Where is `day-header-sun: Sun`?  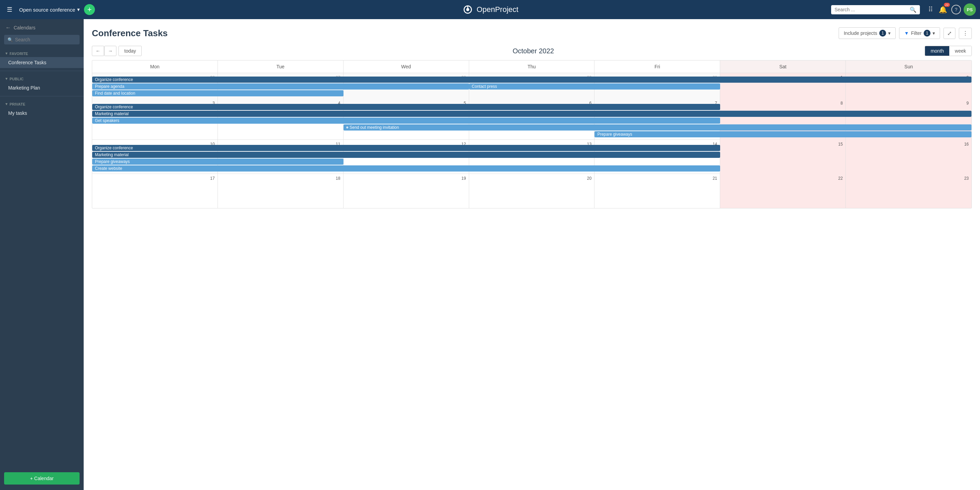 day-header-sun: Sun is located at coordinates (908, 67).